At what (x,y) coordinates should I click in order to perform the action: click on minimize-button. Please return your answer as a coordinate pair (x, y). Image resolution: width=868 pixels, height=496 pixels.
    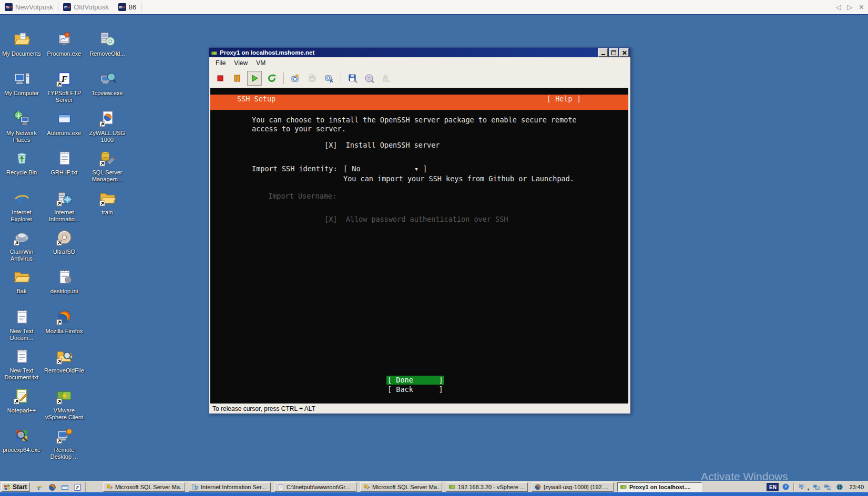
    Looking at the image, I should click on (603, 53).